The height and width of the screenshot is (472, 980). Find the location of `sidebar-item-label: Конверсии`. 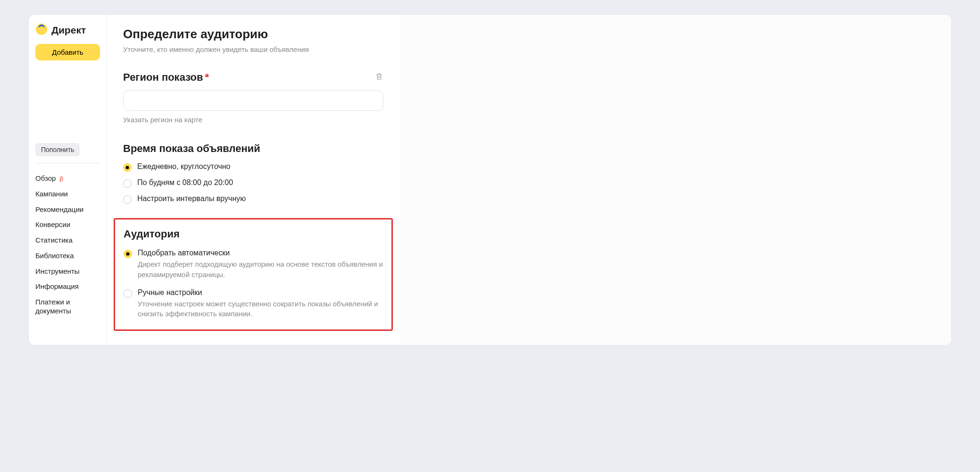

sidebar-item-label: Конверсии is located at coordinates (53, 225).